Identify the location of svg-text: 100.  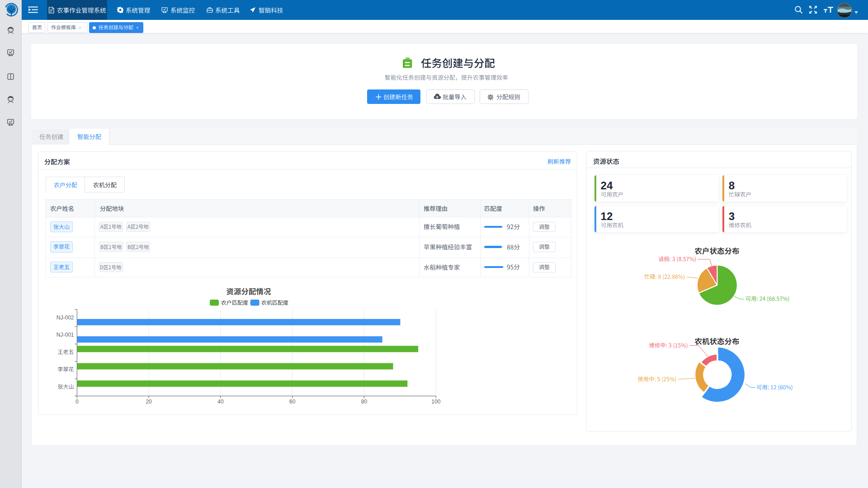
(436, 402).